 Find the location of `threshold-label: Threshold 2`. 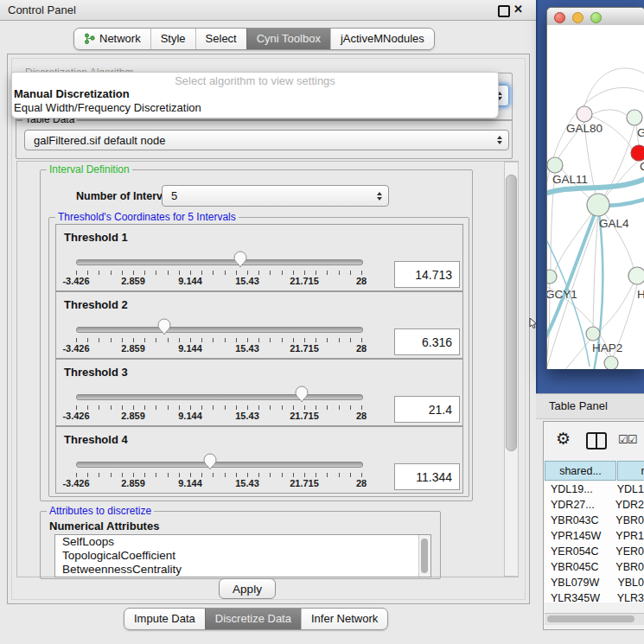

threshold-label: Threshold 2 is located at coordinates (96, 304).